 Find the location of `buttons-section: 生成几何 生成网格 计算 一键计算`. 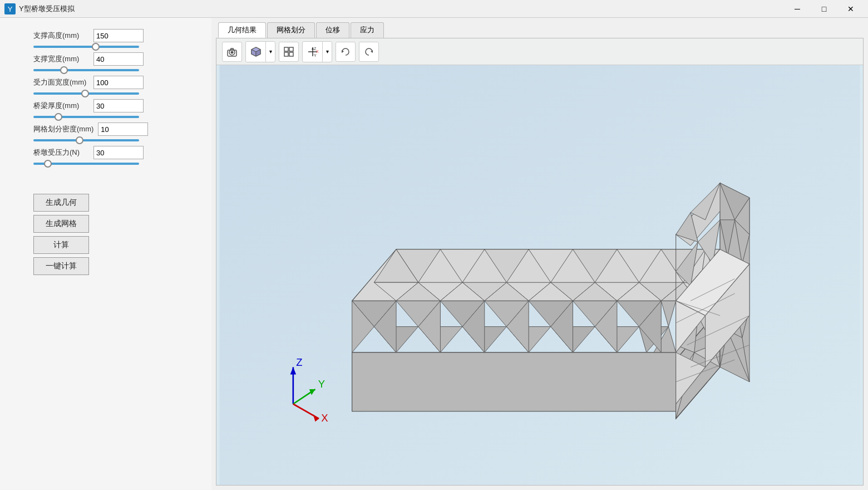

buttons-section: 生成几何 生成网格 计算 一键计算 is located at coordinates (117, 234).